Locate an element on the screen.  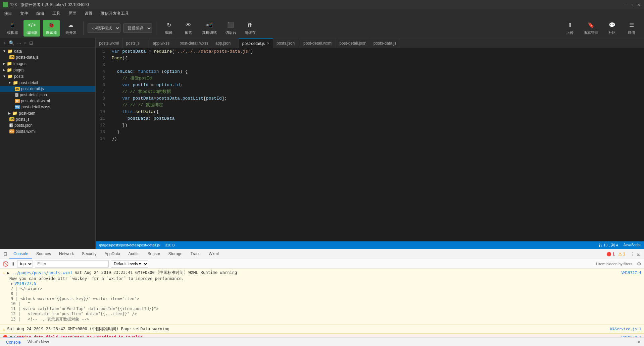
backend-button: ⬛ 切后台 is located at coordinates (231, 28).